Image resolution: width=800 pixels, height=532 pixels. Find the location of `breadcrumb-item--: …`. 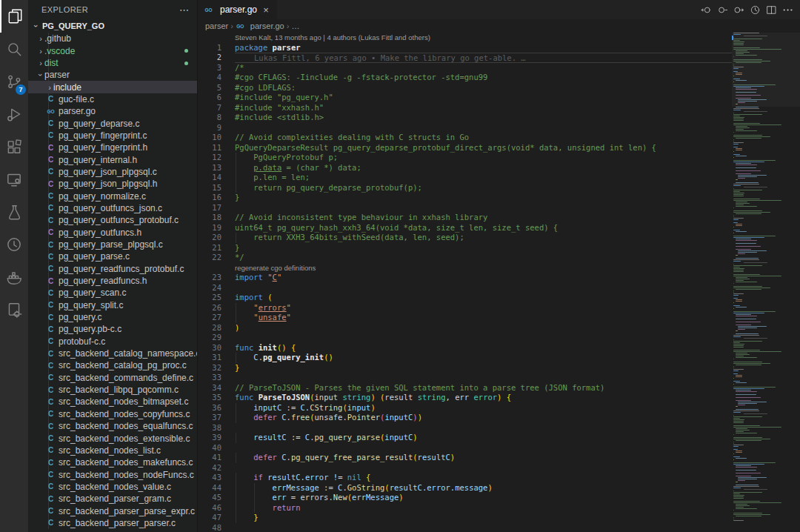

breadcrumb-item--: … is located at coordinates (295, 26).